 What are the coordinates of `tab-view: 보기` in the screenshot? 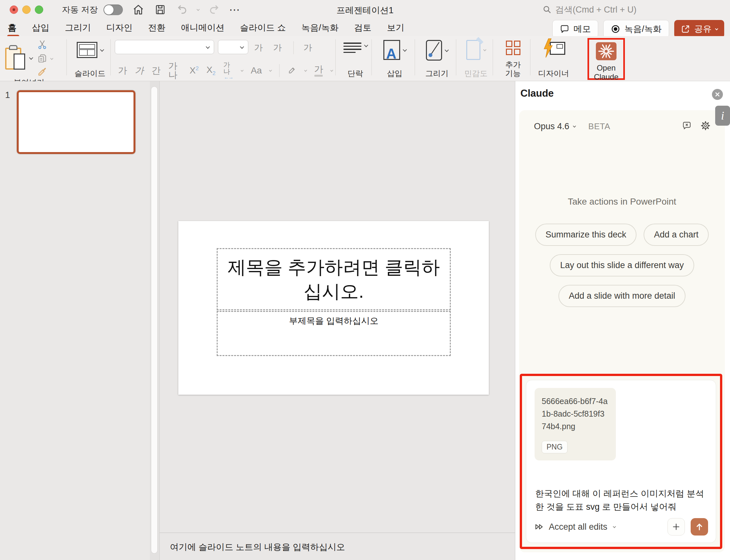 It's located at (396, 28).